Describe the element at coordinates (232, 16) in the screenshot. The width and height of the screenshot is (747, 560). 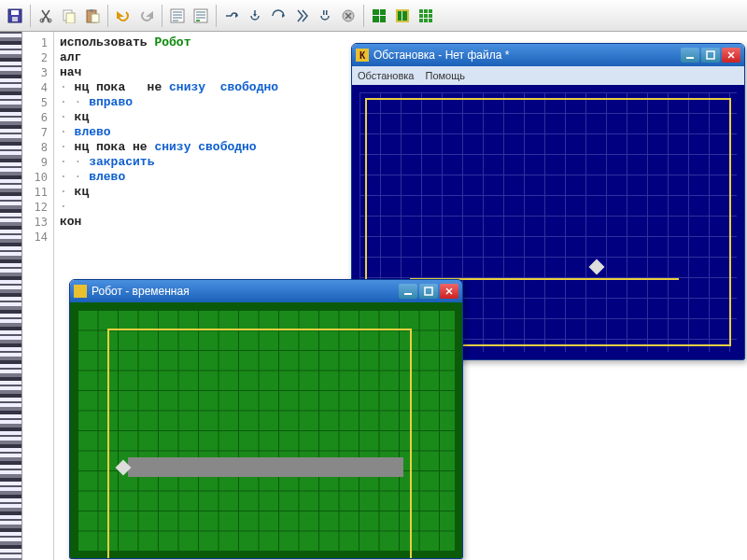
I see `step-icon` at that location.